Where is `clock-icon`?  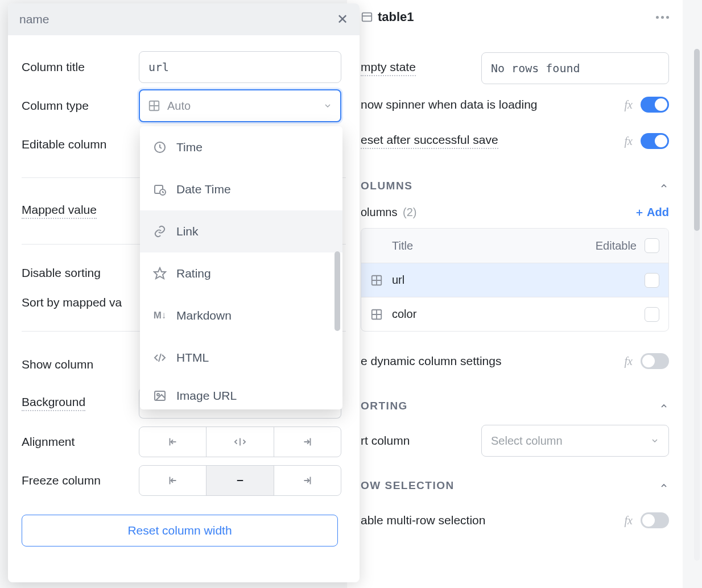 clock-icon is located at coordinates (160, 147).